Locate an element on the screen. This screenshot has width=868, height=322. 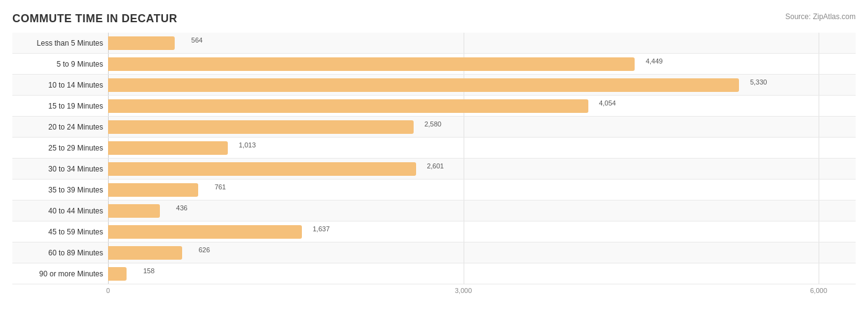
bar-value: 2,580 is located at coordinates (433, 124).